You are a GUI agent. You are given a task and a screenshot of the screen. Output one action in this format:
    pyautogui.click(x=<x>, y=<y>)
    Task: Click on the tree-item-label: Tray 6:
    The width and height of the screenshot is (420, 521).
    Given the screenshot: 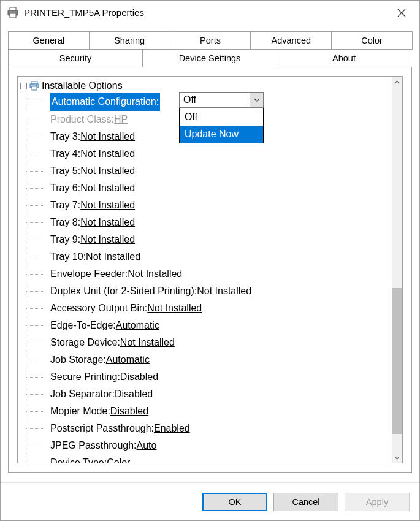 What is the action you would take?
    pyautogui.click(x=65, y=188)
    